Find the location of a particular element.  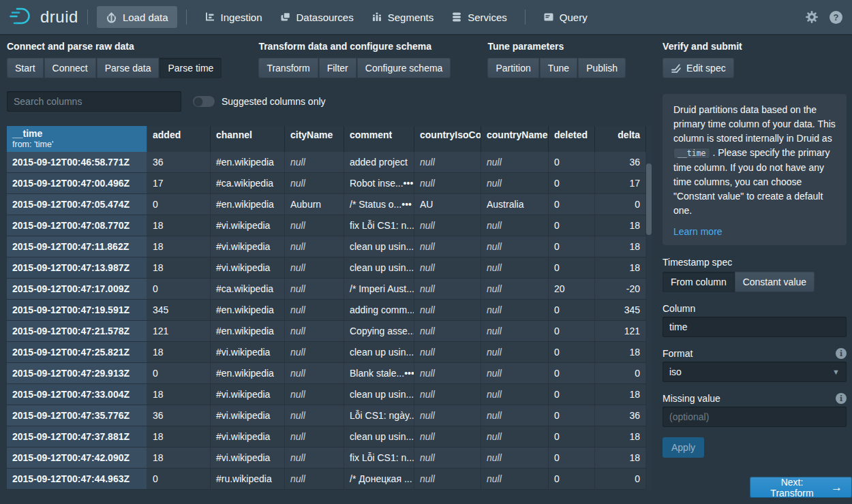

table-row: 2015-09-12T00:47:33.004Z18#vi.wikipedian… is located at coordinates (329, 395).